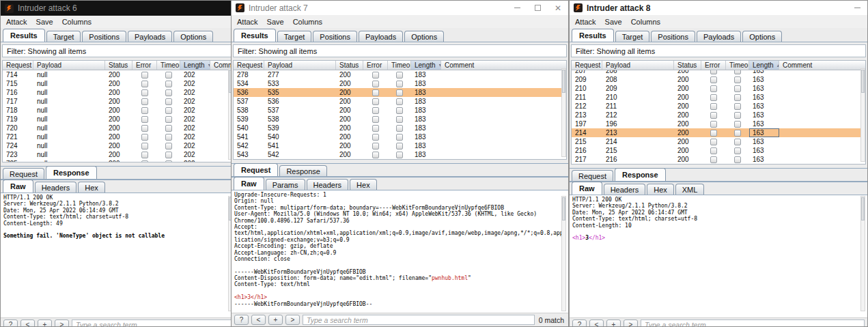  Describe the element at coordinates (400, 137) in the screenshot. I see `table-row: 541540200183` at that location.